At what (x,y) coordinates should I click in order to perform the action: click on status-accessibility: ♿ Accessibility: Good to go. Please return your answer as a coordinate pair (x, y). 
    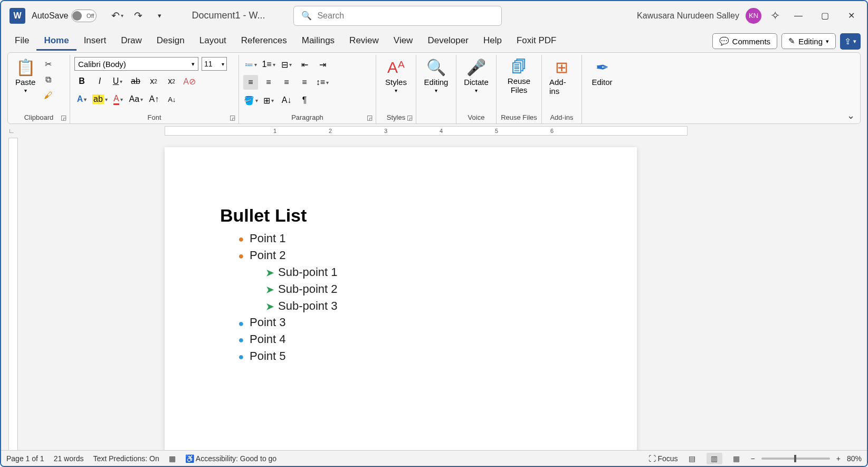
    Looking at the image, I should click on (231, 459).